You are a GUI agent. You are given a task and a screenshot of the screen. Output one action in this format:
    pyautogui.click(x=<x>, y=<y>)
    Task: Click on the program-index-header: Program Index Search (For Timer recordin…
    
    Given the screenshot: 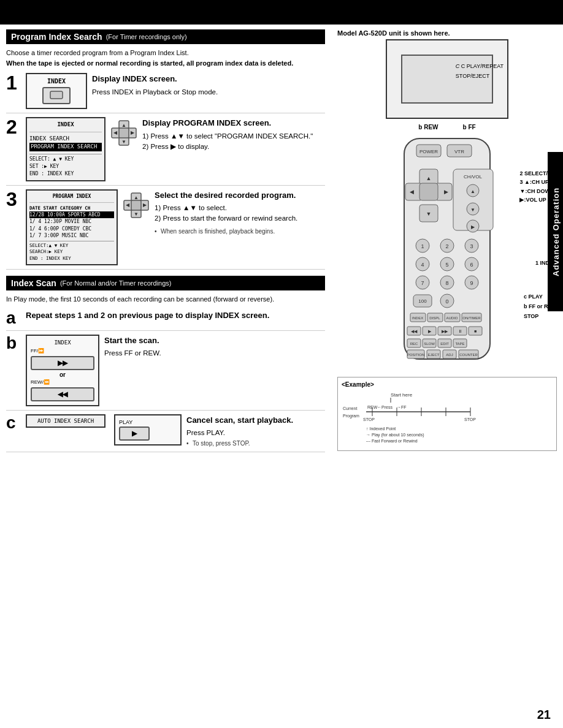 What is the action you would take?
    pyautogui.click(x=166, y=37)
    